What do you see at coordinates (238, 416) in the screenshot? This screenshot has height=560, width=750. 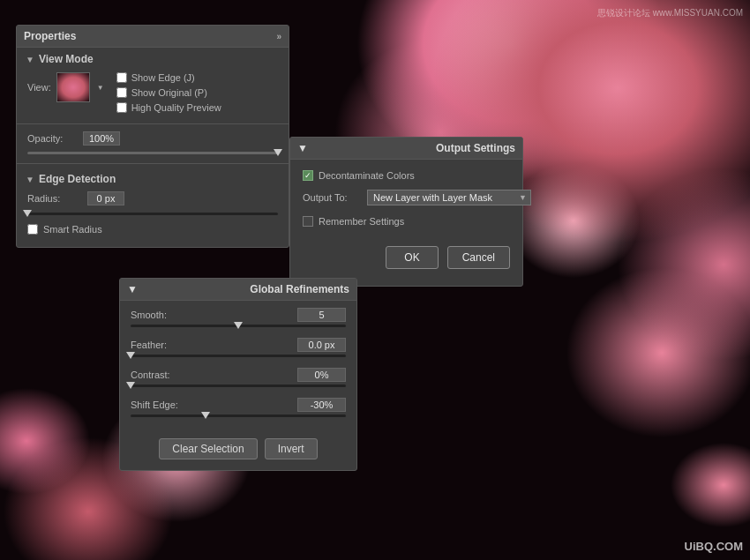 I see `shift-edge-slider-track` at bounding box center [238, 416].